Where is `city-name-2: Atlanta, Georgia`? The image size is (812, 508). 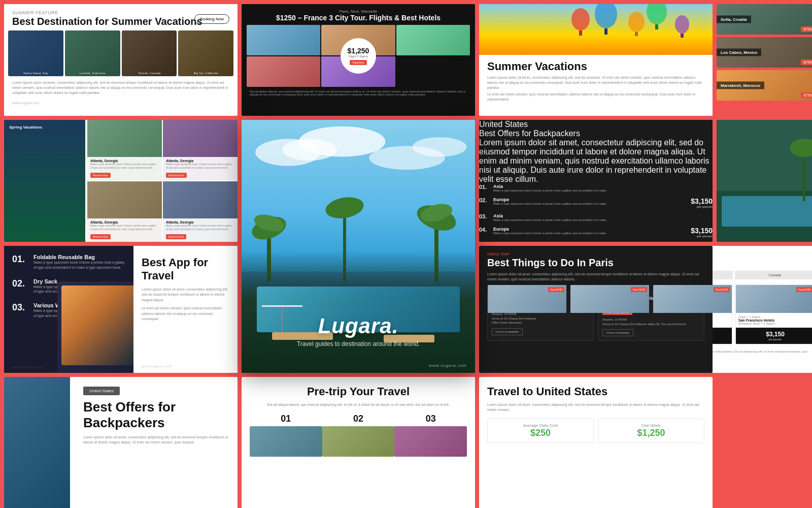 city-name-2: Atlanta, Georgia is located at coordinates (200, 161).